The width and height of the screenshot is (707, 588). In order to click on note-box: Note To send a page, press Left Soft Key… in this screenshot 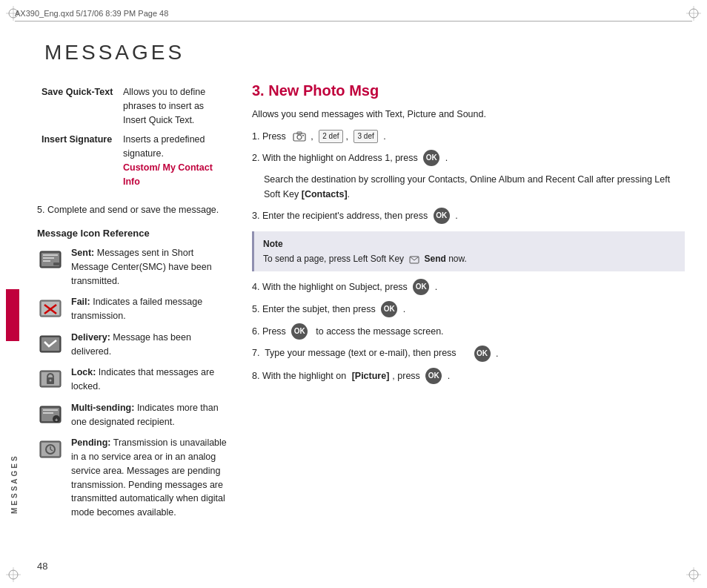, I will do `click(468, 251)`.